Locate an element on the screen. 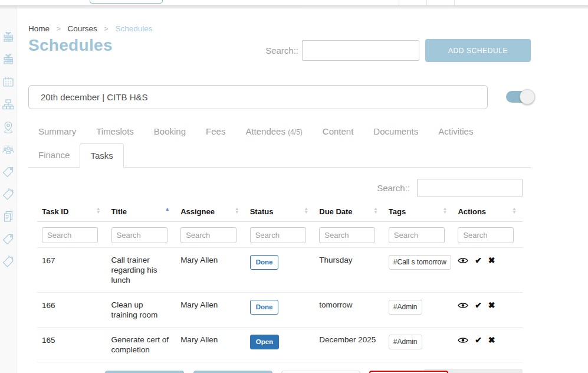 Image resolution: width=588 pixels, height=373 pixels. breadcrumb-home: Home is located at coordinates (39, 28).